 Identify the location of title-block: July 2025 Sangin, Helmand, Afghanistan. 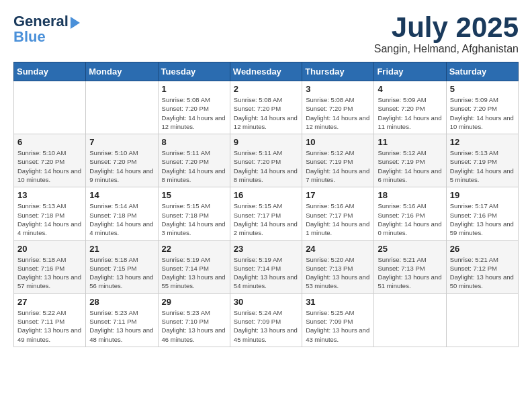
(446, 34).